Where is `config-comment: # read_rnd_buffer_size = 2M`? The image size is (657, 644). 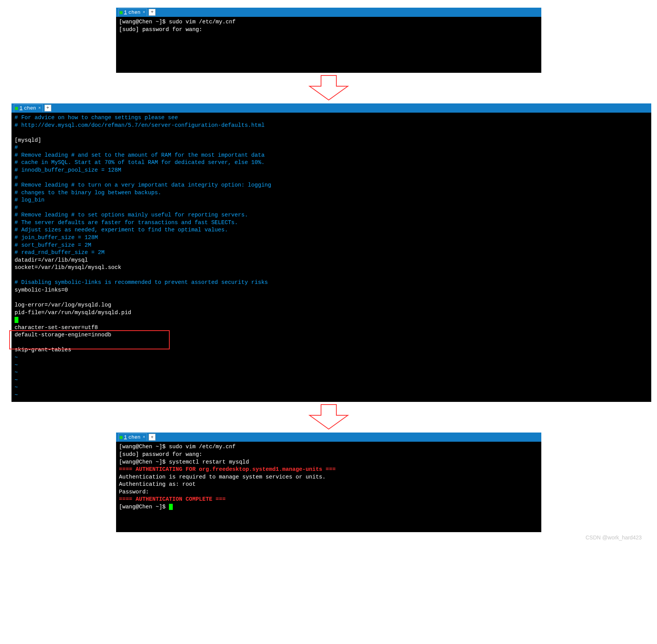
config-comment: # read_rnd_buffer_size = 2M is located at coordinates (60, 252).